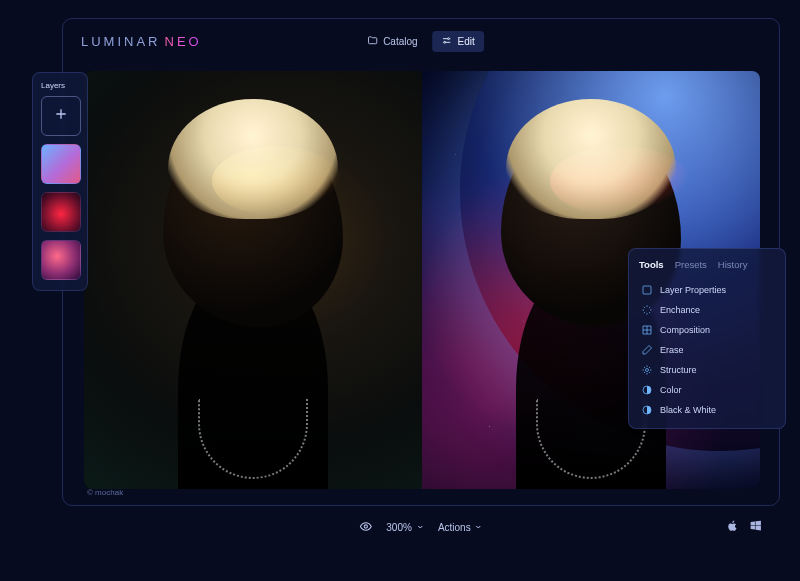 The height and width of the screenshot is (581, 800). What do you see at coordinates (420, 528) in the screenshot?
I see `footer-center: 300% Actions` at bounding box center [420, 528].